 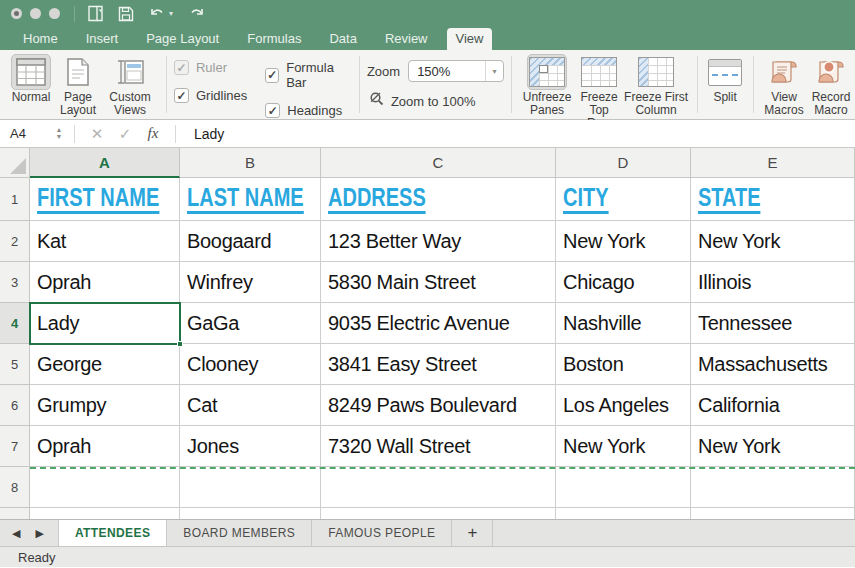 What do you see at coordinates (624, 200) in the screenshot?
I see `cell-D1: CITY` at bounding box center [624, 200].